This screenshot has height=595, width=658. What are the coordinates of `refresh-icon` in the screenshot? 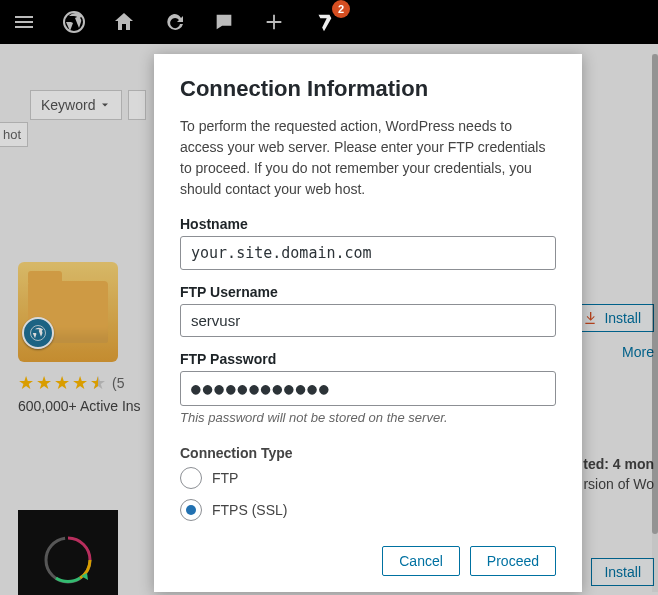 It's located at (174, 22).